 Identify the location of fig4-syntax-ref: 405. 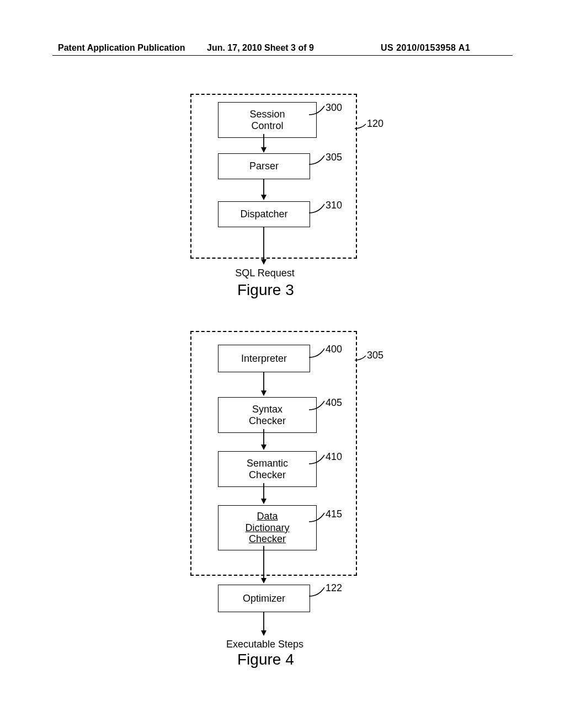
(334, 403).